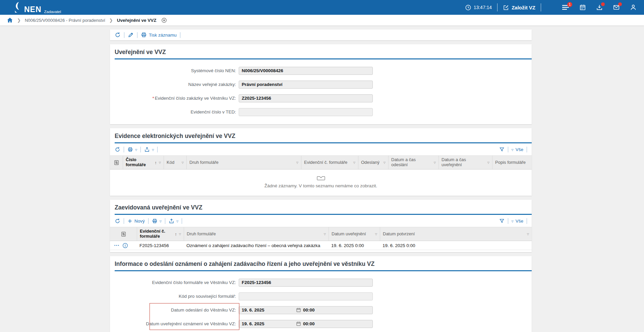  I want to click on column-header: Datum a čas odeslání▽, so click(413, 162).